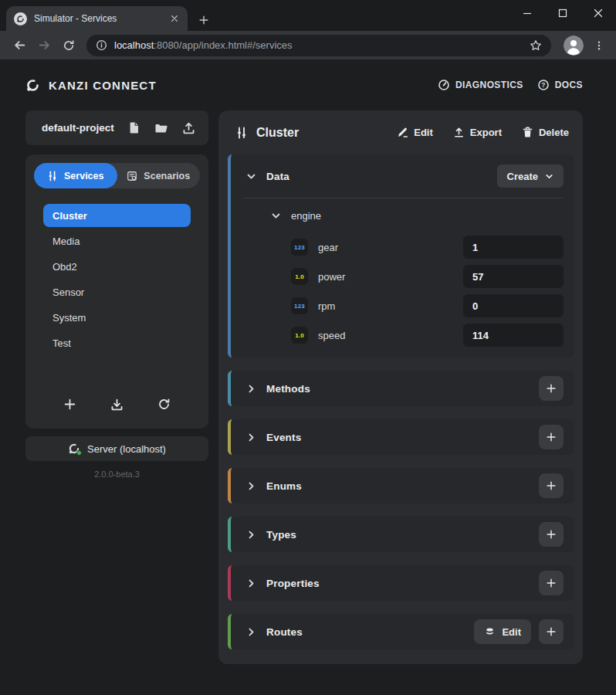 This screenshot has height=695, width=616. What do you see at coordinates (117, 343) in the screenshot?
I see `service-item-test: Test` at bounding box center [117, 343].